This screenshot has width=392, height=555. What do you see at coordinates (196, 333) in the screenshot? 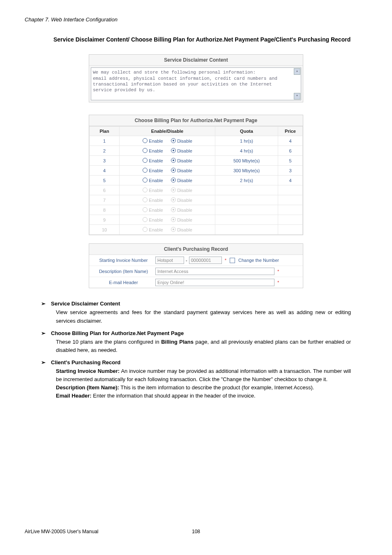
I see `bullet-billing-plan: ➢ Choose Billing Plan for Authorize.Net …` at bounding box center [196, 333].